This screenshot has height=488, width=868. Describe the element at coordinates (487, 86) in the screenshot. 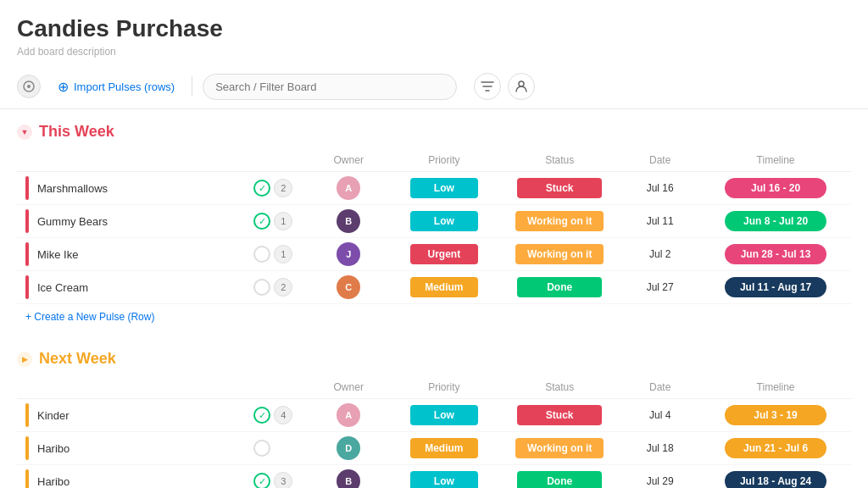

I see `filter-icon-button` at that location.